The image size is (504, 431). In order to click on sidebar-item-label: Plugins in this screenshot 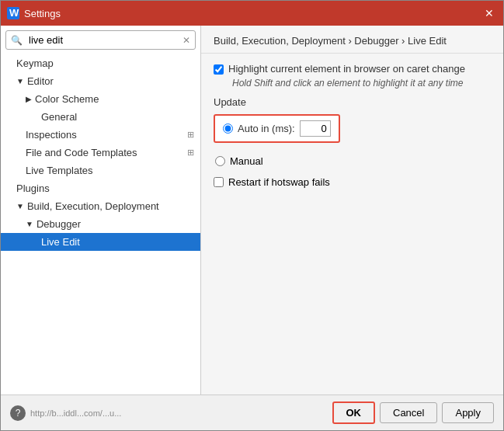, I will do `click(33, 188)`.